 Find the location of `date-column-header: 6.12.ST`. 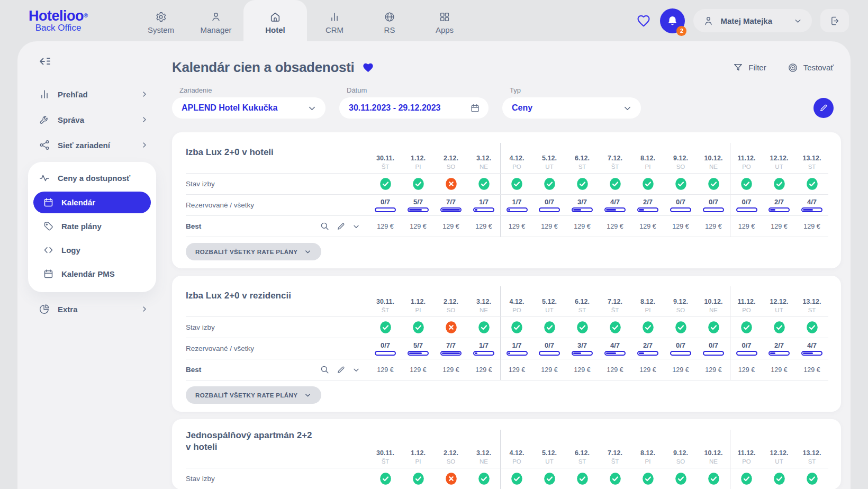

date-column-header: 6.12.ST is located at coordinates (582, 158).